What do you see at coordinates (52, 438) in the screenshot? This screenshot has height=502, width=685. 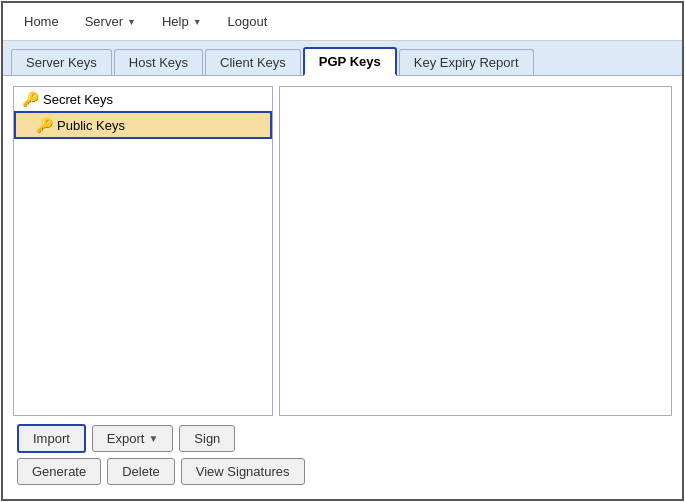 I see `import-button: Import` at bounding box center [52, 438].